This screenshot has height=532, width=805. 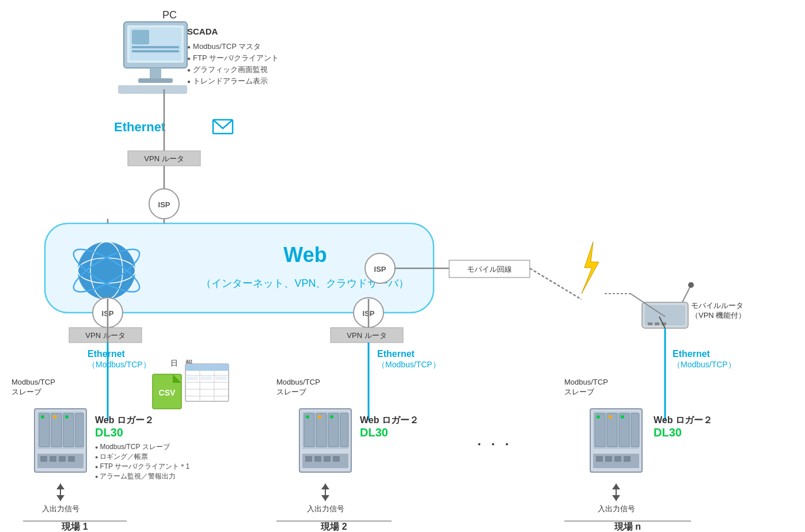 I want to click on mobile-line-label: モバイル回線, so click(x=489, y=269).